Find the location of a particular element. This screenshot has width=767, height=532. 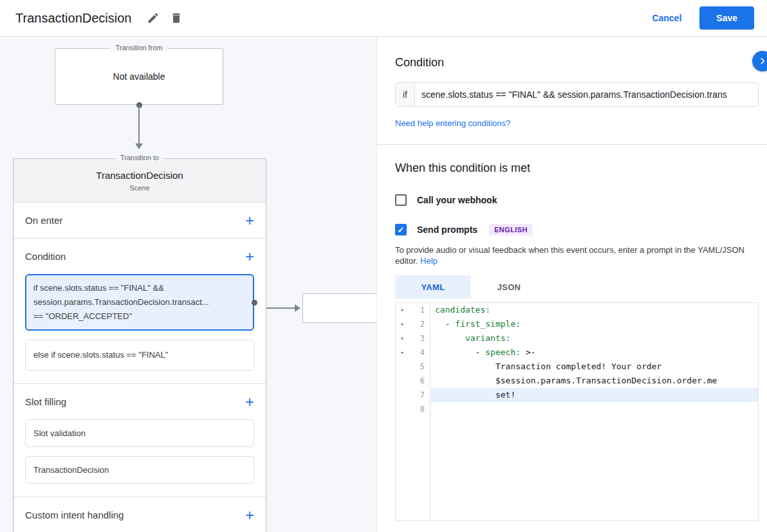

editor-line: ▾1candidates: is located at coordinates (577, 310).